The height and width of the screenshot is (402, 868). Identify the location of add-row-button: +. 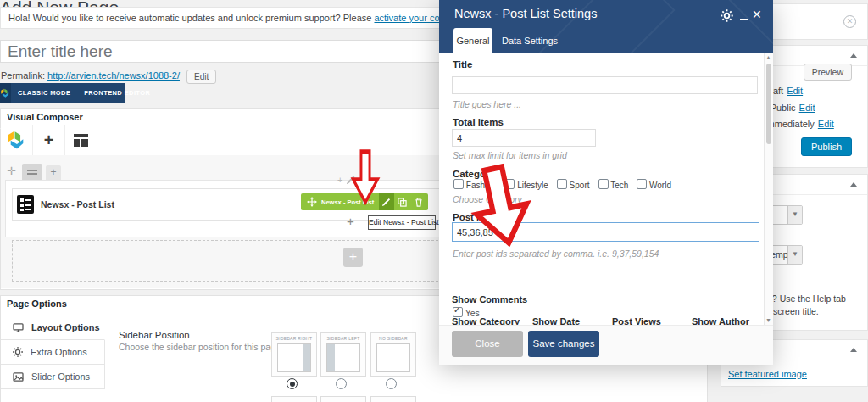
(353, 258).